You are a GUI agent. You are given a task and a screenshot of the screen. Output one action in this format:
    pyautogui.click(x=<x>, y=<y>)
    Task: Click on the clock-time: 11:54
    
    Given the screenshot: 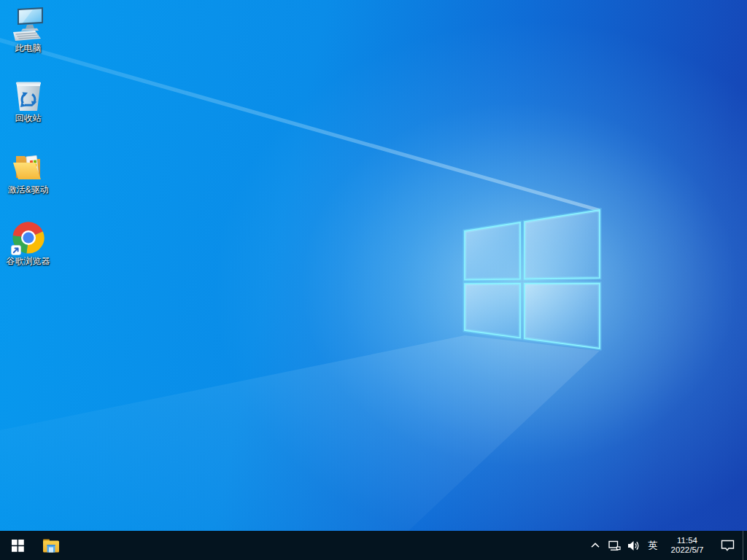 What is the action you would take?
    pyautogui.click(x=687, y=541)
    